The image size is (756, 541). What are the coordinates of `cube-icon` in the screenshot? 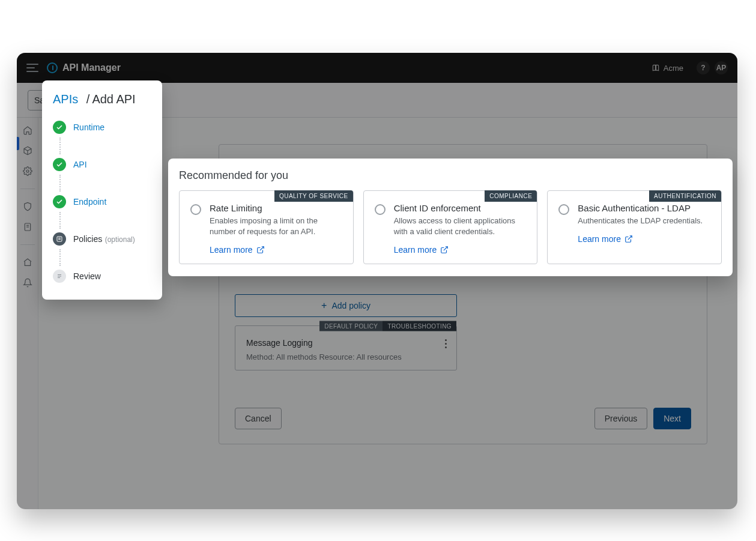 It's located at (28, 151).